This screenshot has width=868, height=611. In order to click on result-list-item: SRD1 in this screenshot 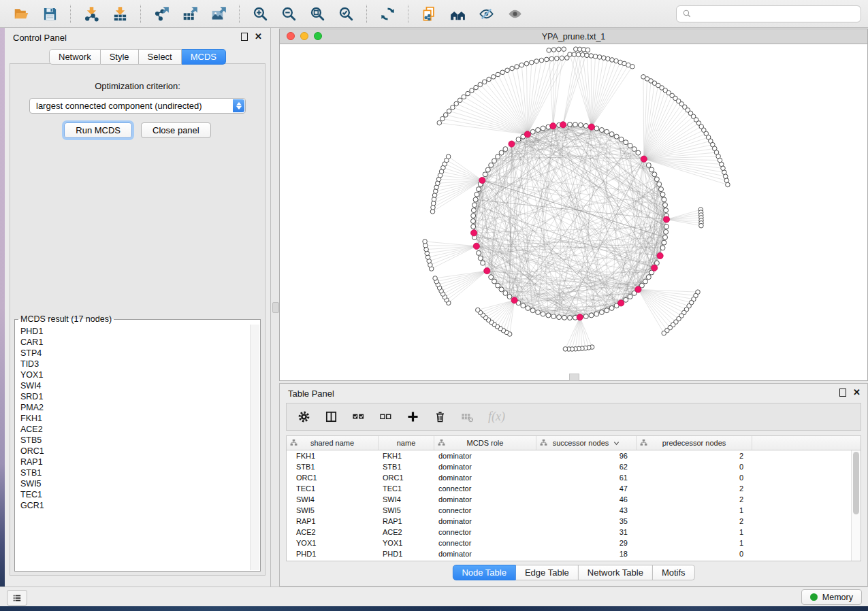, I will do `click(133, 397)`.